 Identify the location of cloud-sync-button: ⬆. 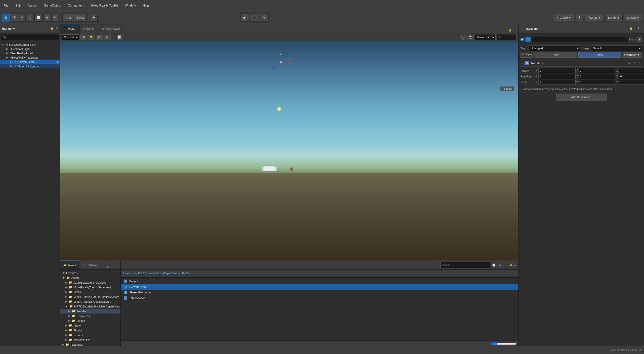
(580, 18).